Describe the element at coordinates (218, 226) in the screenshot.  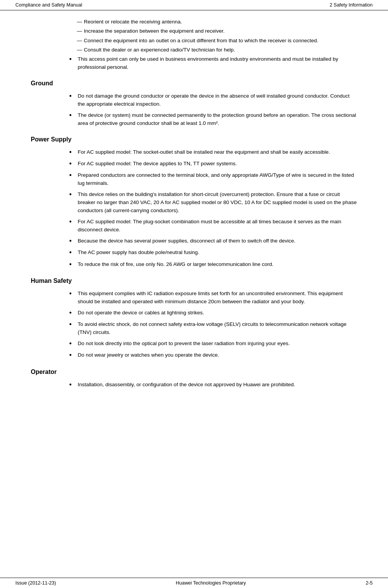
I see `bullet-text: For AC supplied model: The plug-socket c…` at that location.